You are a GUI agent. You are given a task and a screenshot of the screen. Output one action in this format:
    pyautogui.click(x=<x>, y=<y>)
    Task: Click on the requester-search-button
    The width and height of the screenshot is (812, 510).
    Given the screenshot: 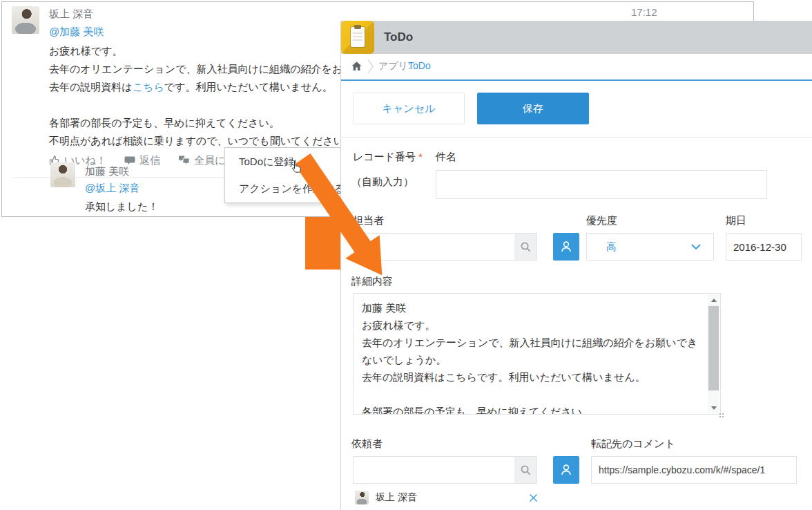 What is the action you would take?
    pyautogui.click(x=525, y=470)
    